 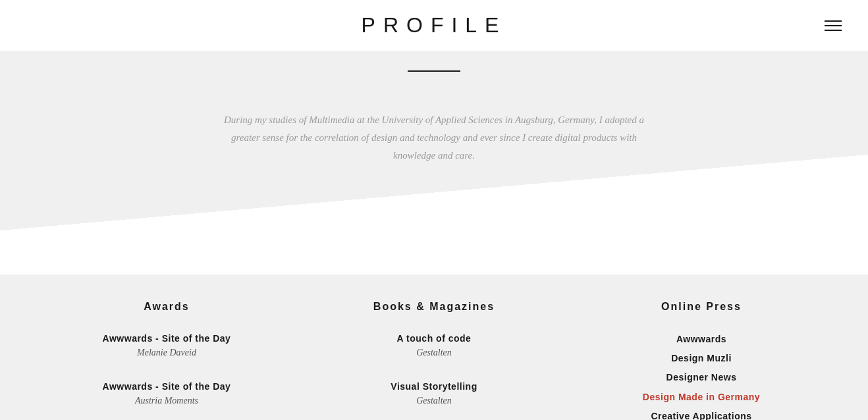 I want to click on press-links: Awwwards Design Muzli Designer News Desi…, so click(x=701, y=375).